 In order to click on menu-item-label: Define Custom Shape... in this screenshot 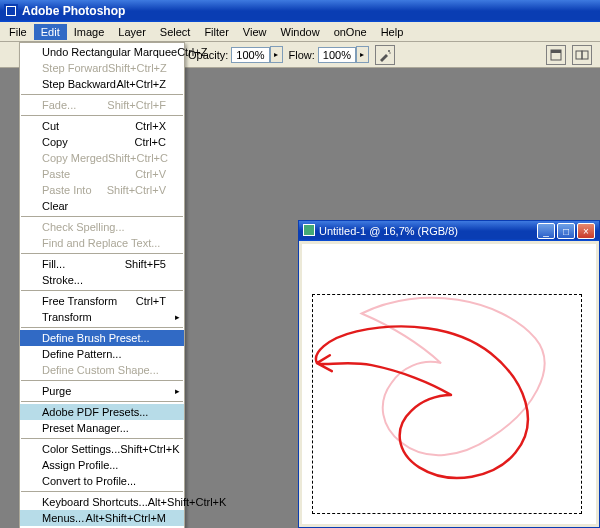, I will do `click(100, 370)`.